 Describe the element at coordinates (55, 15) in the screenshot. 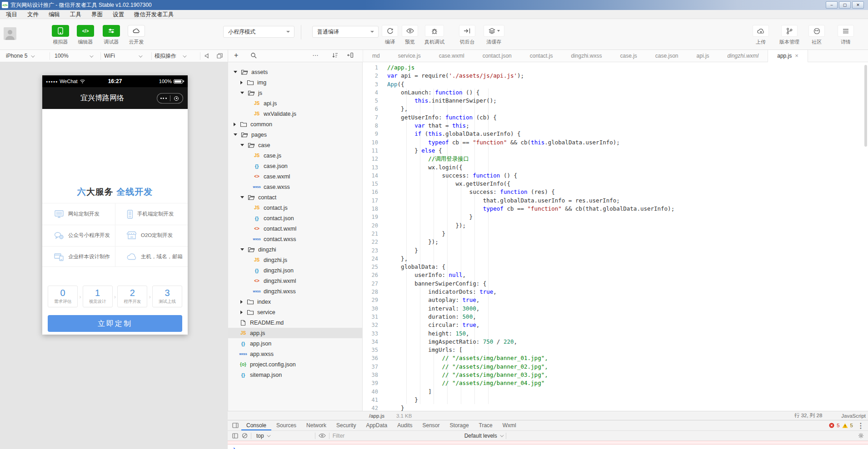

I see `menu-item-2: 编辑` at that location.